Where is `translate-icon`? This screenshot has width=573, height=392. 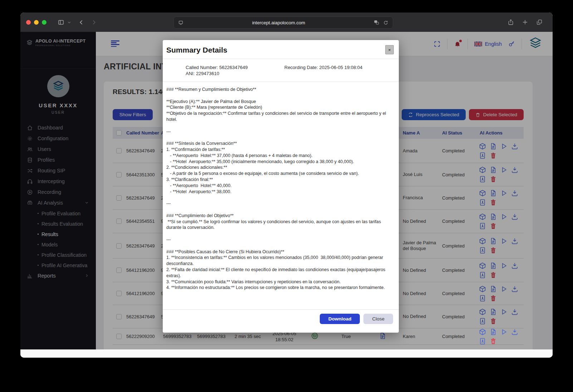
translate-icon is located at coordinates (377, 23).